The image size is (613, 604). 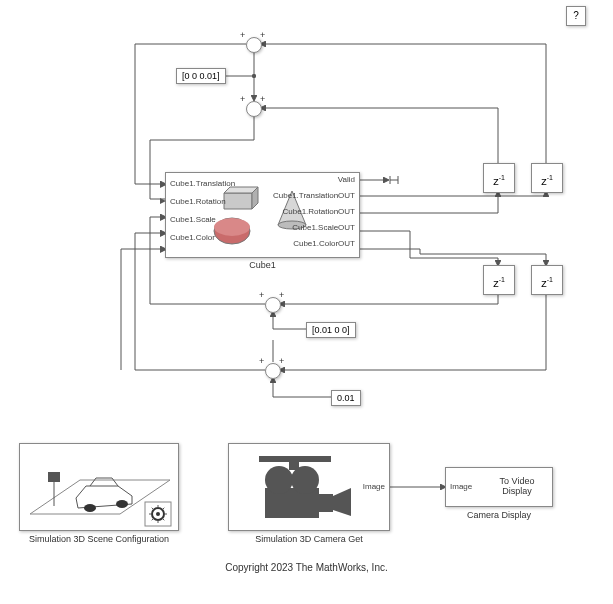 I want to click on gear-icon, so click(x=158, y=514).